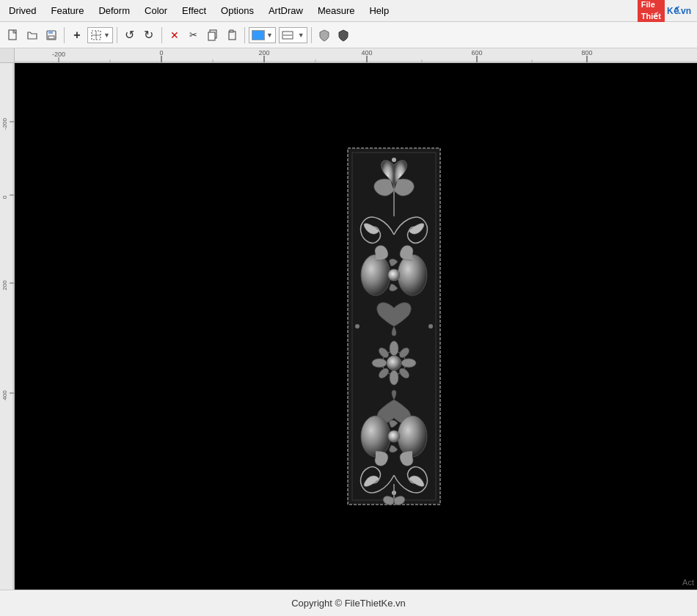 This screenshot has height=616, width=697. What do you see at coordinates (263, 35) in the screenshot?
I see `fill-color-combo: ▼` at bounding box center [263, 35].